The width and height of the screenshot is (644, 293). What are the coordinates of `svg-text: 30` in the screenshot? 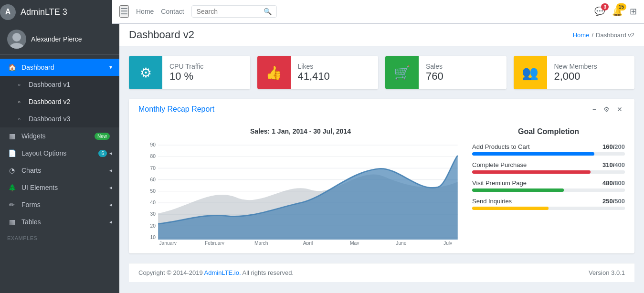 It's located at (153, 214).